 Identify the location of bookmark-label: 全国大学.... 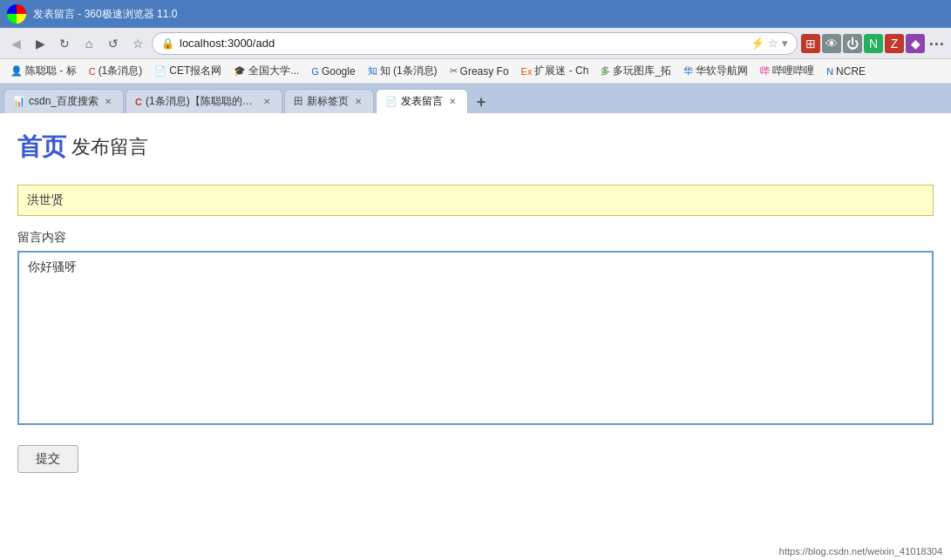
(274, 71).